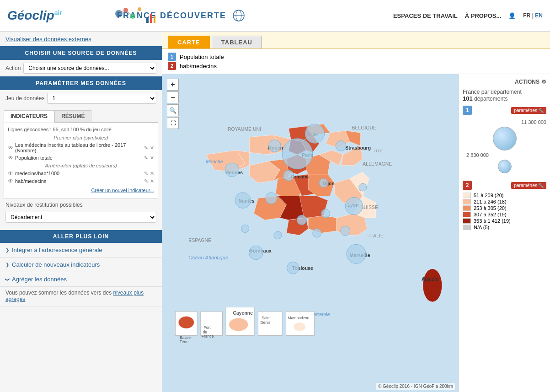  What do you see at coordinates (504, 233) in the screenshot?
I see `right-panel: ACTIONS ⚙ France par département 101 dép…` at bounding box center [504, 233].